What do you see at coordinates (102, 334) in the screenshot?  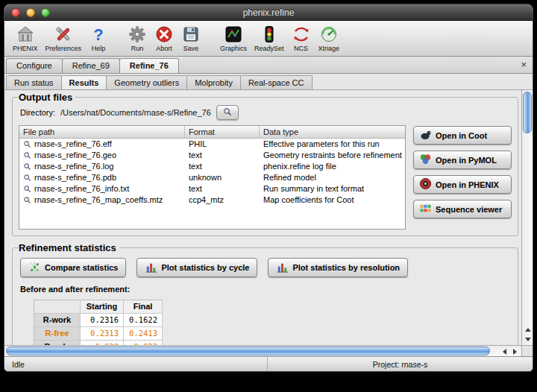 I see `stats-value: 0.2313` at bounding box center [102, 334].